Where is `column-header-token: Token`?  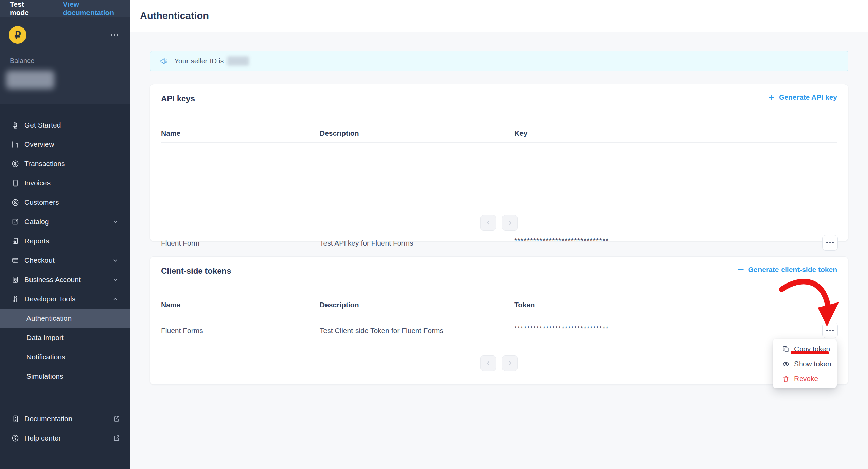
column-header-token: Token is located at coordinates (525, 305).